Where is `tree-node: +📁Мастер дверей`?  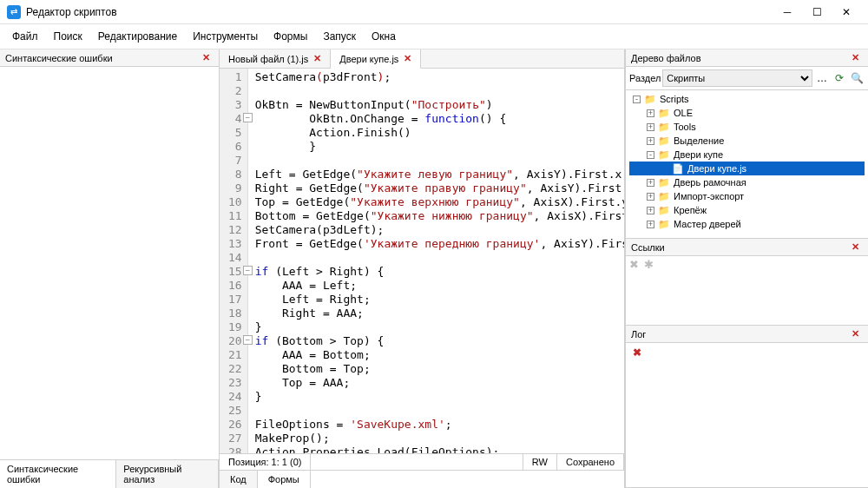 tree-node: +📁Мастер дверей is located at coordinates (746, 224).